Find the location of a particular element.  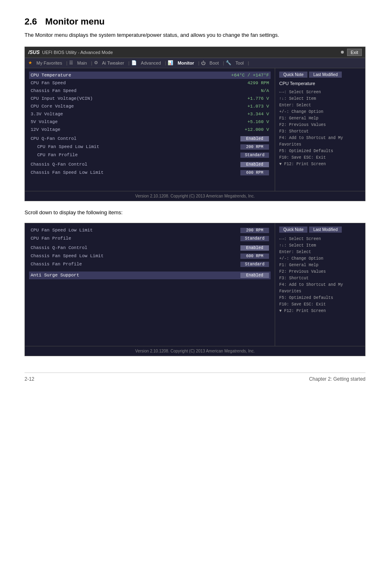

table-row: Anti Surge Support Enabled is located at coordinates (150, 276).